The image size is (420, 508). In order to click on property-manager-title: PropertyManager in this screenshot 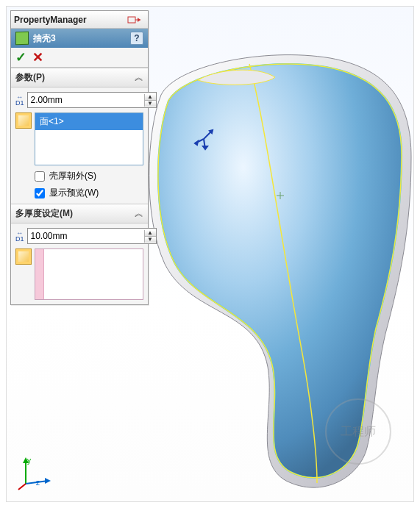, I will do `click(69, 20)`.